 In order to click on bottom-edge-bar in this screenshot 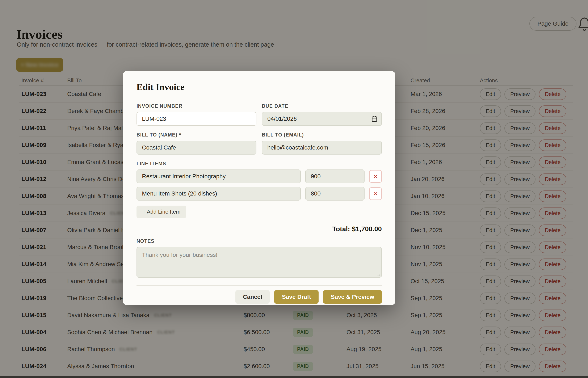, I will do `click(294, 377)`.